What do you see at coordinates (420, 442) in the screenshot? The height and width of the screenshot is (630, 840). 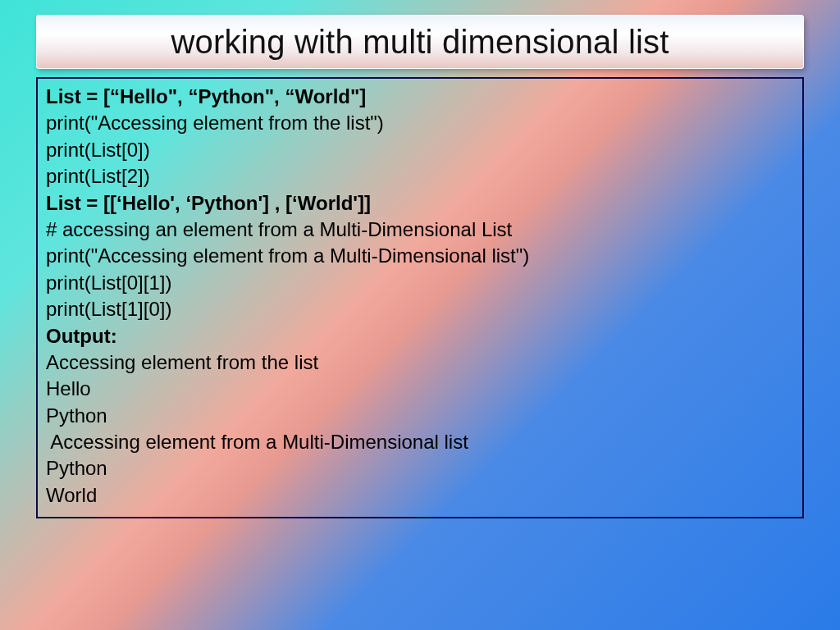 I see `output-line: Accessing element from a Multi-Dimension…` at bounding box center [420, 442].